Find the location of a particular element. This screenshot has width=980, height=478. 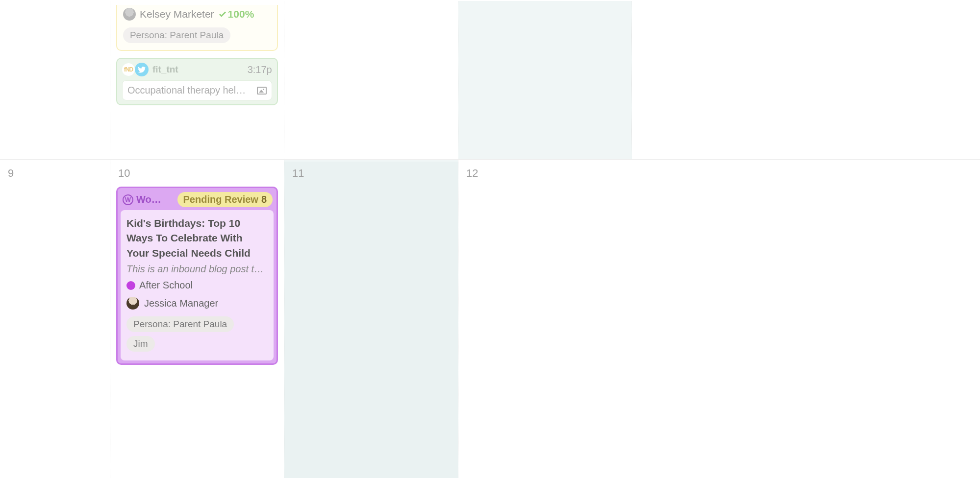

category-label: After School is located at coordinates (166, 285).